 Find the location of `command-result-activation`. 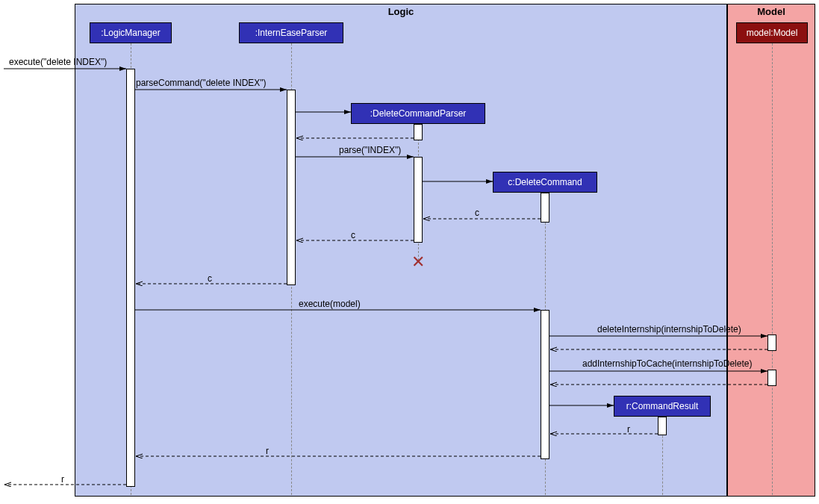

command-result-activation is located at coordinates (662, 426).